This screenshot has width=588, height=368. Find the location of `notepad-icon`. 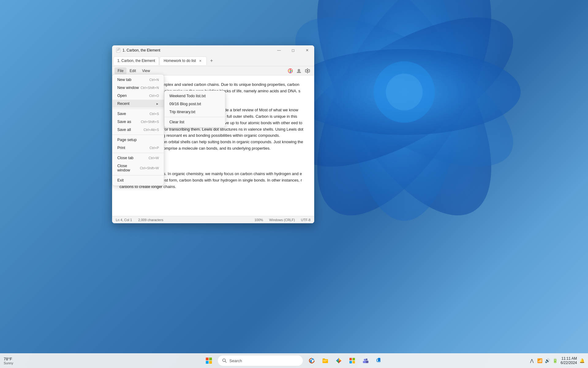

notepad-icon is located at coordinates (118, 50).